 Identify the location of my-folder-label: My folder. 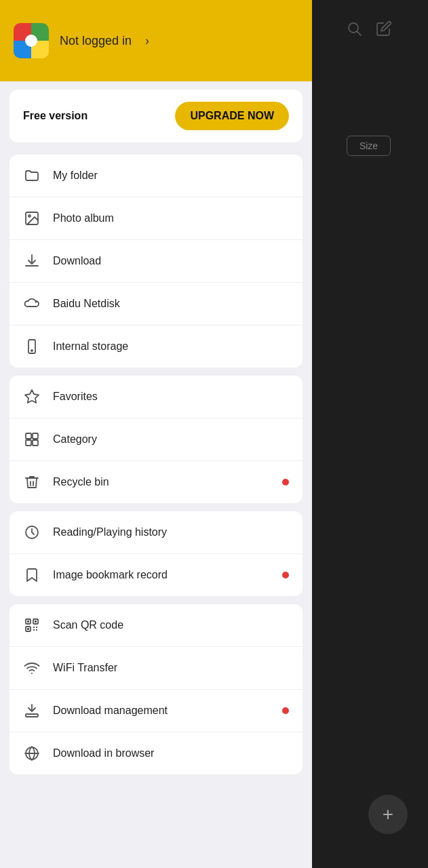
(171, 176).